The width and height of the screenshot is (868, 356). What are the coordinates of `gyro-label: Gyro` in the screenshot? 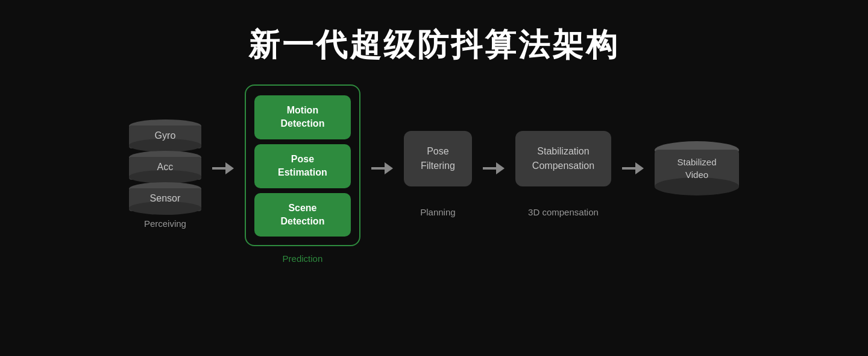 It's located at (165, 136).